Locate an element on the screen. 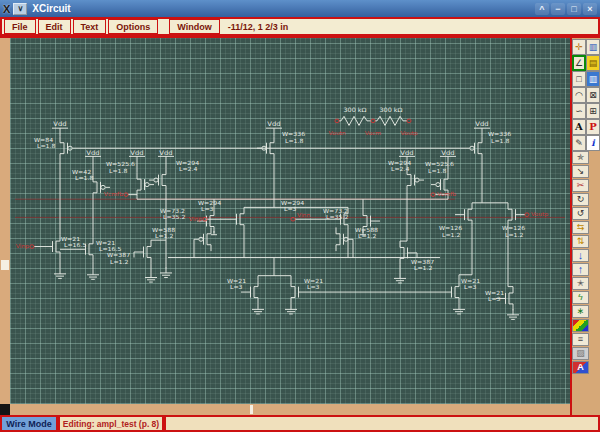  raise-button: ↑ is located at coordinates (580, 270).